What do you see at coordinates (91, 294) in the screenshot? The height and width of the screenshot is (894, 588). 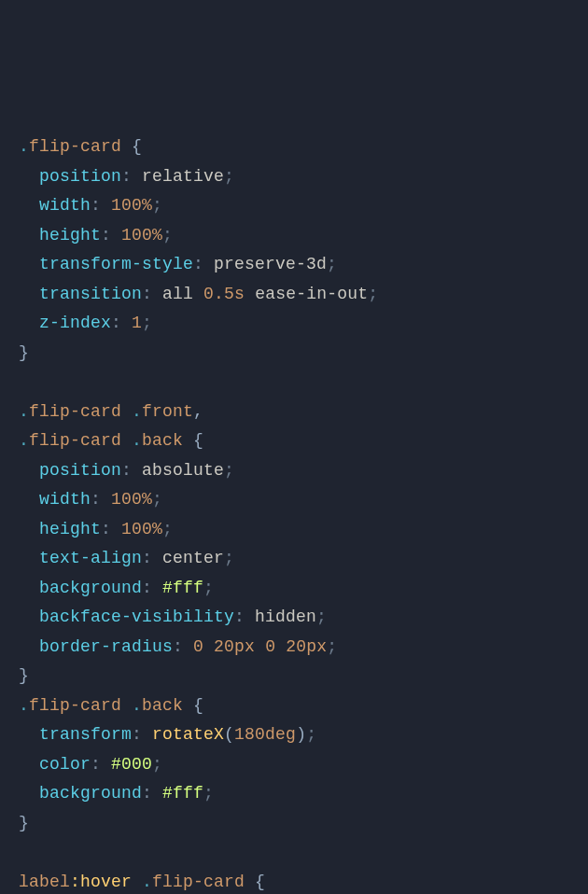 I see `css-property: transition` at bounding box center [91, 294].